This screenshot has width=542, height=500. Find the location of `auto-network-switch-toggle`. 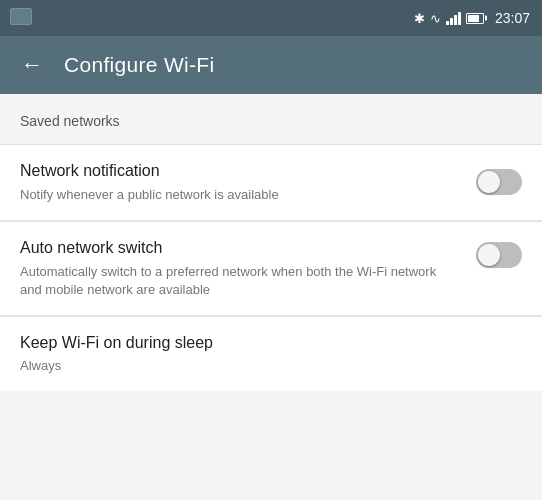

auto-network-switch-toggle is located at coordinates (499, 255).